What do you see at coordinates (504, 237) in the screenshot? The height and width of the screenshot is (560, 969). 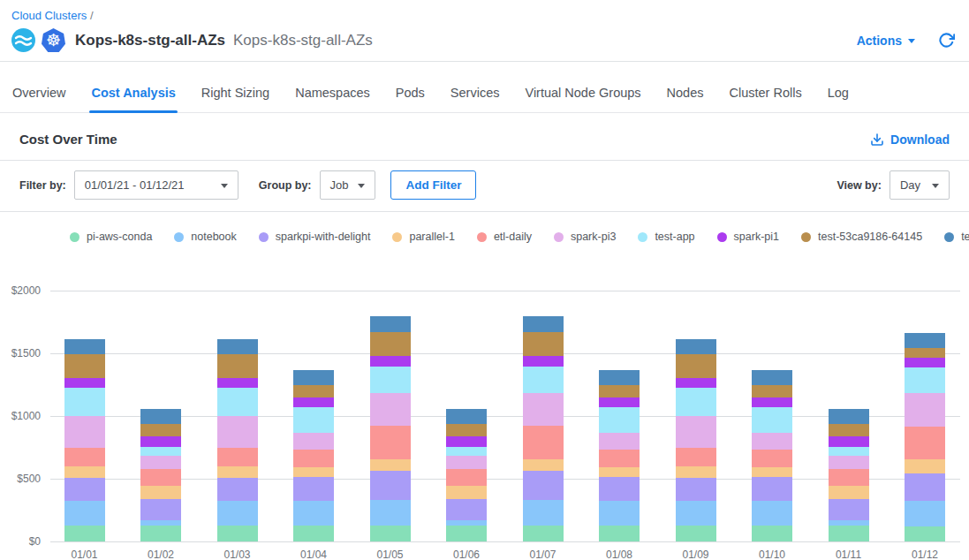 I see `legend-item-etl-daily: etl-daily` at bounding box center [504, 237].